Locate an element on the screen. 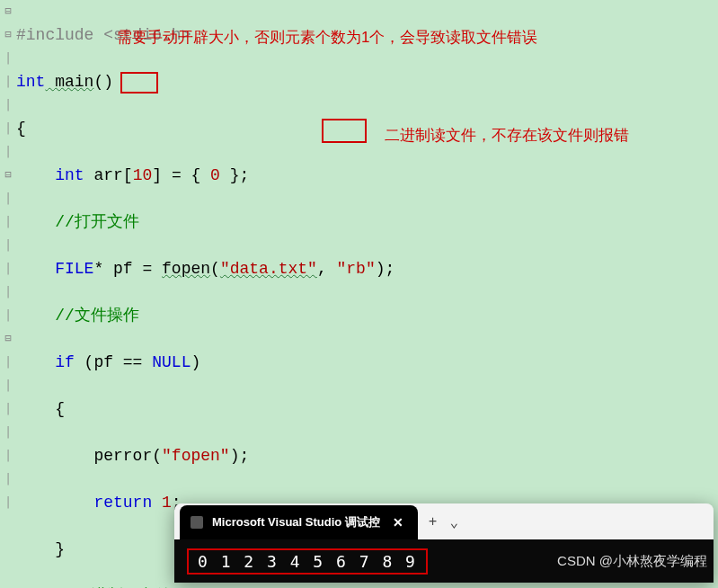 This screenshot has height=588, width=718. tab-dropdown-icon: ⌄ is located at coordinates (454, 522).